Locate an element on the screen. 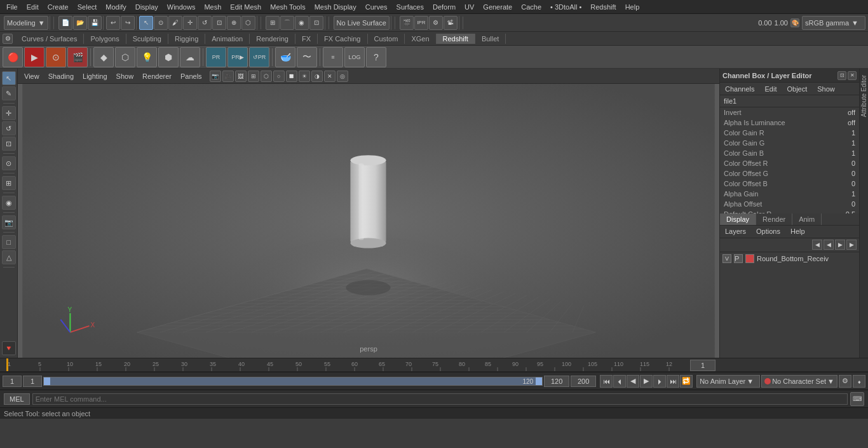  select-tool-btn: ↖ is located at coordinates (146, 23).